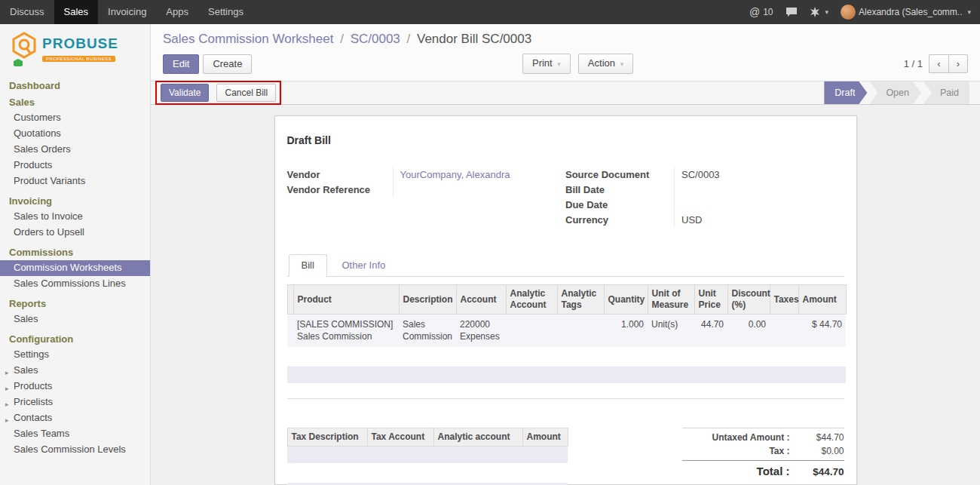  Describe the element at coordinates (565, 39) in the screenshot. I see `breadcrumb: Sales Commission Worksheet / SC/0003 / V…` at that location.